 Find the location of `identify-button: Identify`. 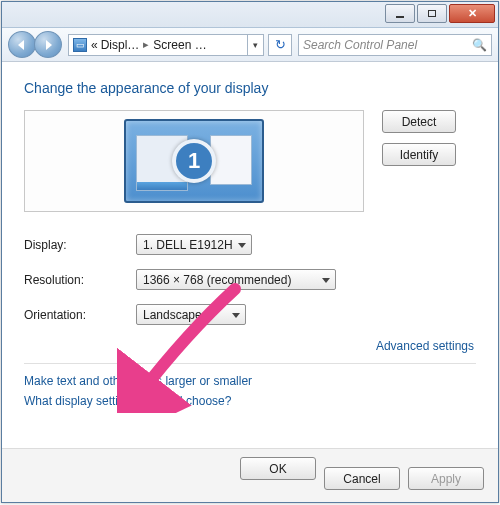

identify-button: Identify is located at coordinates (419, 154).